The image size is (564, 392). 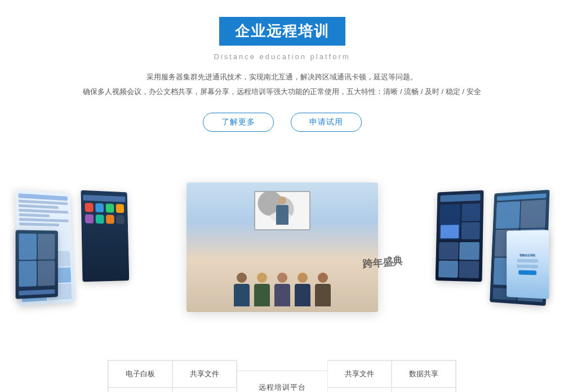 I want to click on features-center-label: 远程培训平台, so click(x=282, y=381).